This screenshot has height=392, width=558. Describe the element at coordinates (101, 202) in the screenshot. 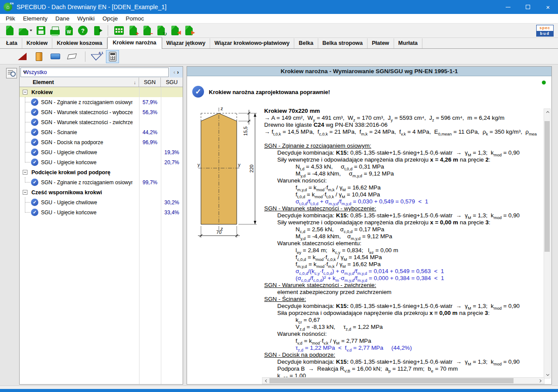

I see `tree-item: SGU - Ugięcie chwilowe 30,2%` at that location.